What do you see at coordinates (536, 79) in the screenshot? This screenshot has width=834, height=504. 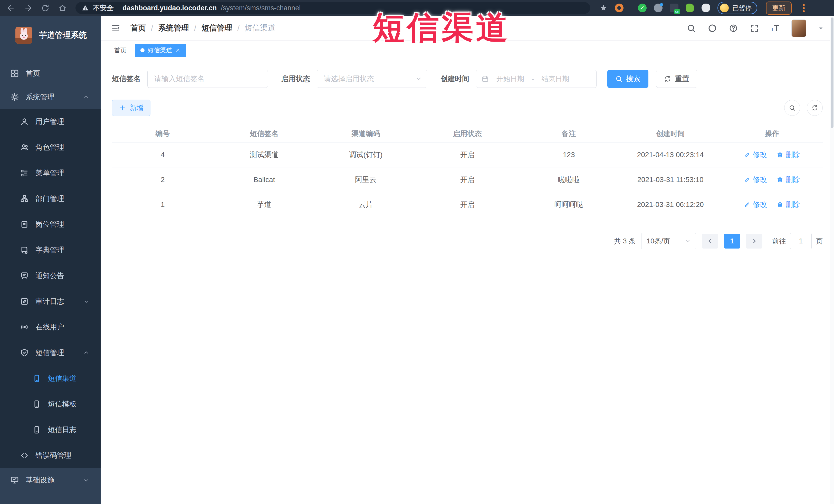 I see `date-range-picker: -` at bounding box center [536, 79].